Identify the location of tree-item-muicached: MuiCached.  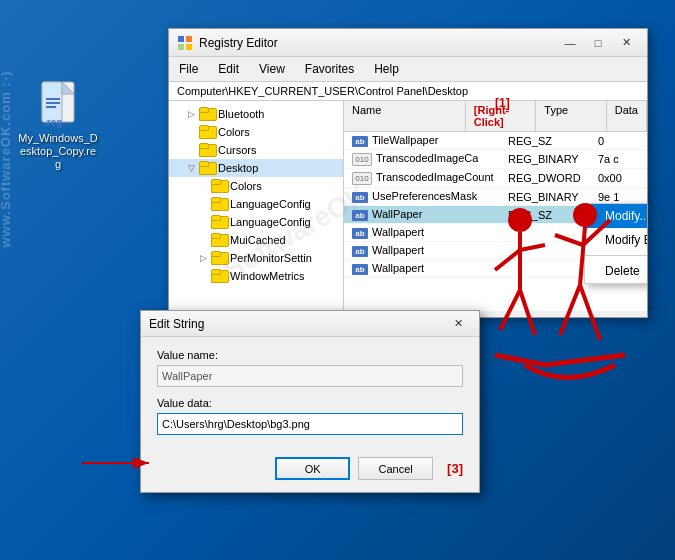
(256, 240).